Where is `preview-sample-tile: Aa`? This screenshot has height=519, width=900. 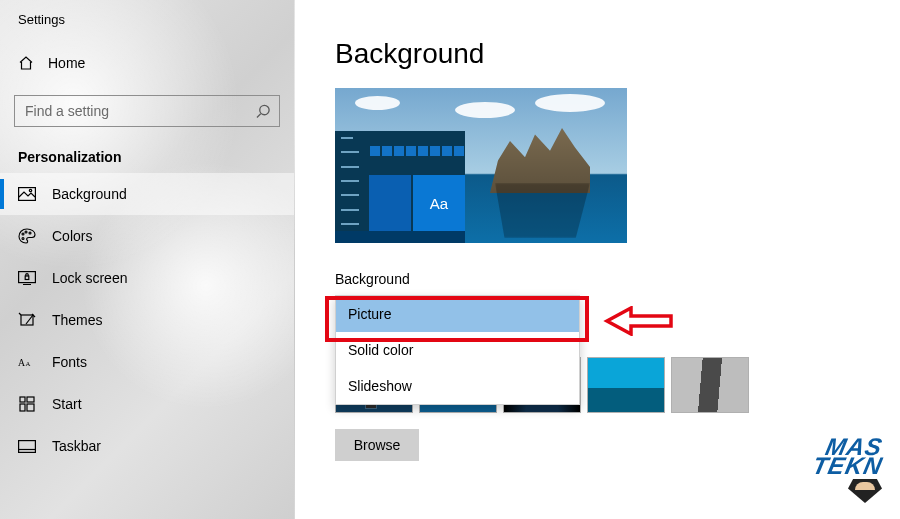 preview-sample-tile: Aa is located at coordinates (439, 203).